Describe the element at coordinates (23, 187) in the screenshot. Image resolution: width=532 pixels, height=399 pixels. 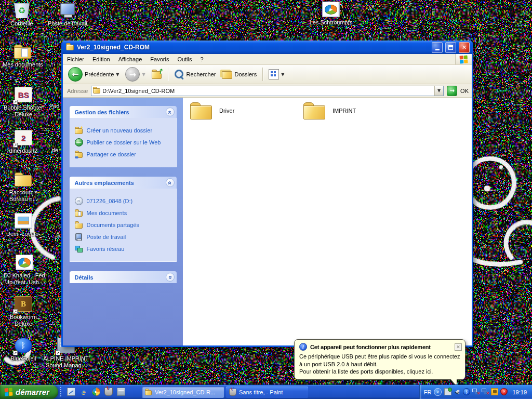
I see `desktop-icon-raccourcis-bureau: Raccourcis Bureau n...` at that location.